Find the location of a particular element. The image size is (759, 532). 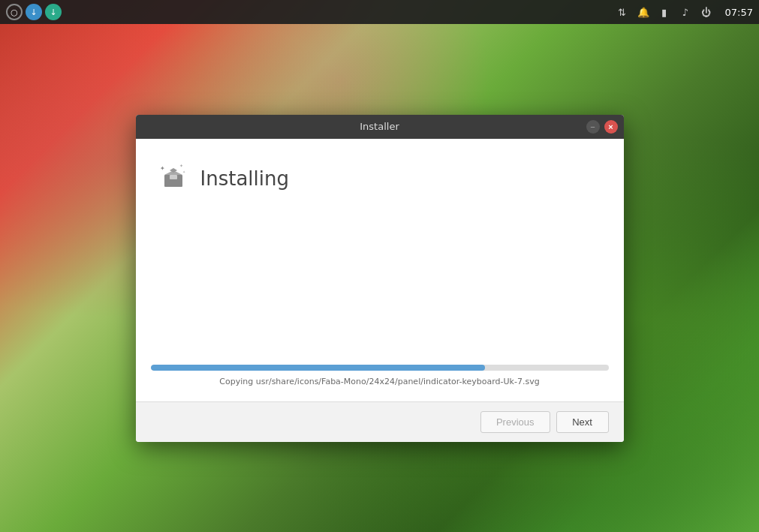

progress-area: Copying usr/share/icons/Faba-Mono/24x24/… is located at coordinates (380, 383).